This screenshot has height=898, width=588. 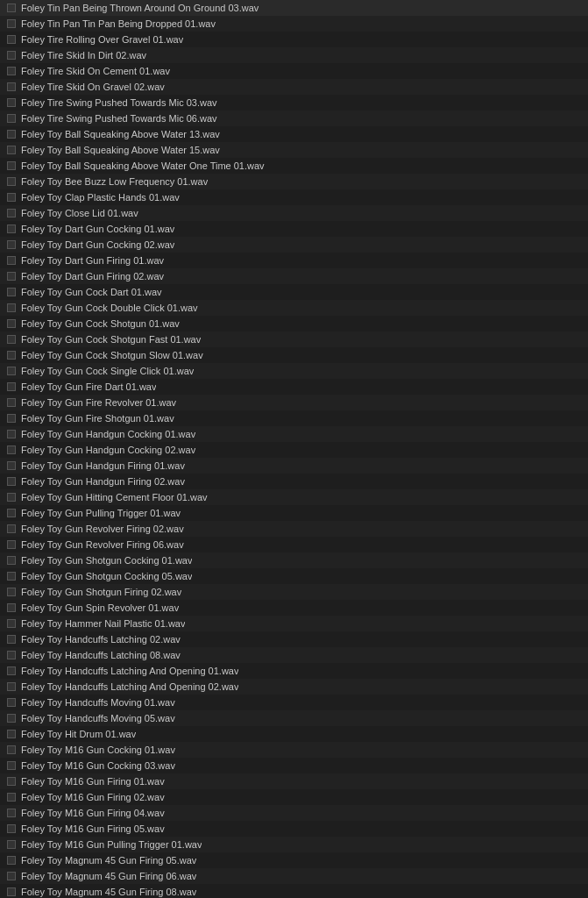 I want to click on list-item: Foley Toy Gun Cock Shotgun 01.wav, so click(x=294, y=324).